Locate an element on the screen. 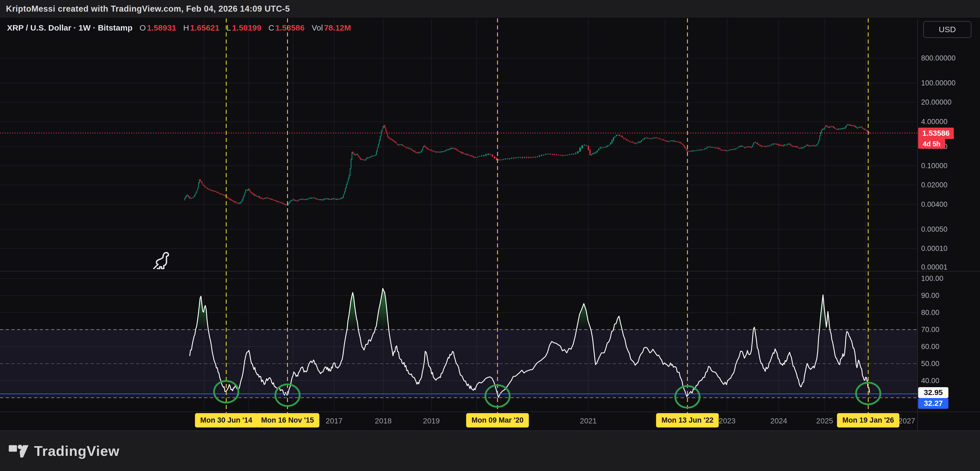 This screenshot has height=471, width=980. year-label: 2019 is located at coordinates (431, 421).